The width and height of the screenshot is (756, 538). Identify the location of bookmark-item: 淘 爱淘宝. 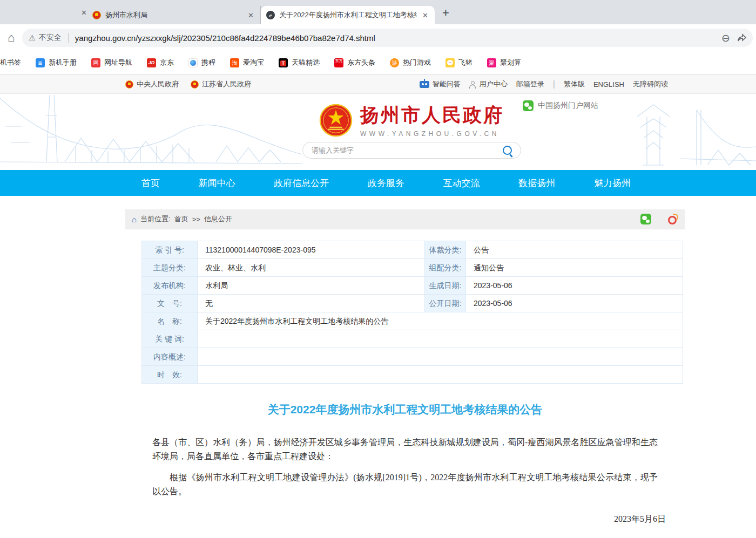
(247, 63).